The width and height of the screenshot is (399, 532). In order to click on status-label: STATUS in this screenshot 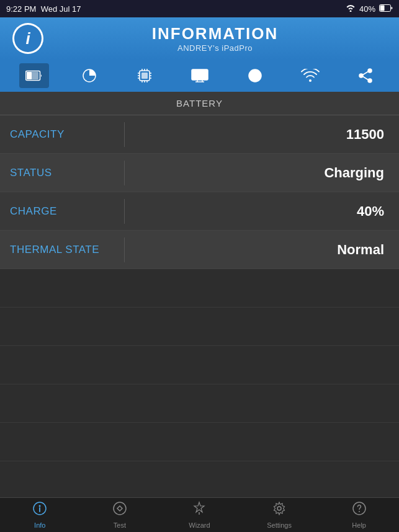, I will do `click(62, 173)`.